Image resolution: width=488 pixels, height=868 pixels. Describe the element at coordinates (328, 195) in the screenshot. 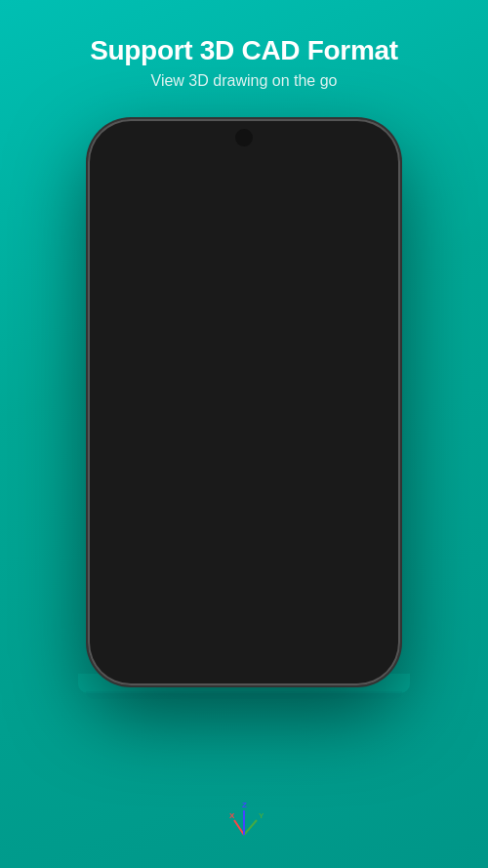

I see `zoom-icon` at that location.